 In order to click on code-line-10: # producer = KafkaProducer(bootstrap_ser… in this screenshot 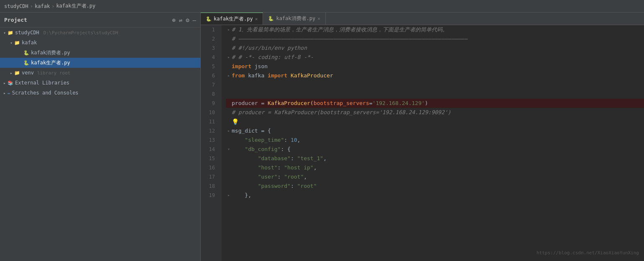, I will do `click(435, 113)`.